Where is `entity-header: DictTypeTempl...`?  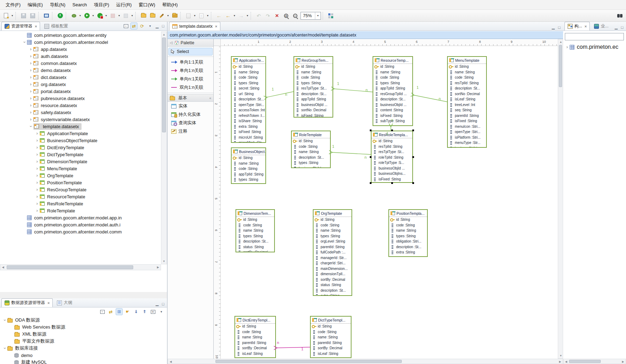
entity-header: DictTypeTempl... is located at coordinates (331, 320).